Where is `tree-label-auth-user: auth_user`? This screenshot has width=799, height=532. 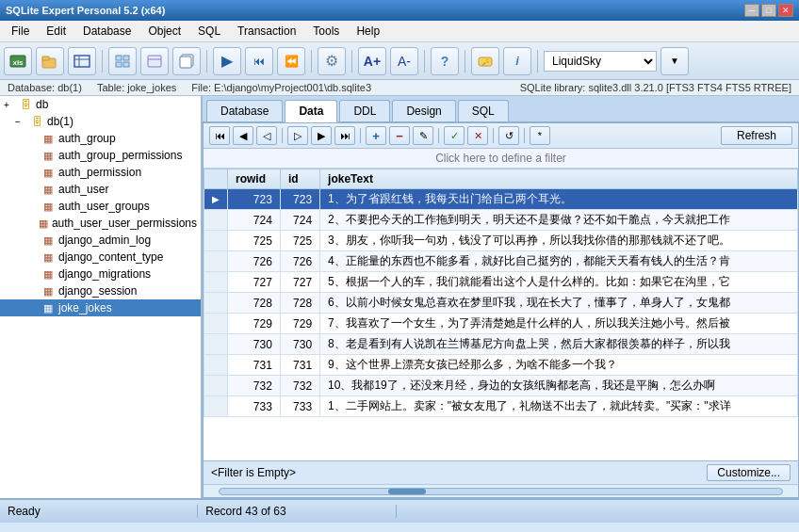 tree-label-auth-user: auth_user is located at coordinates (83, 189).